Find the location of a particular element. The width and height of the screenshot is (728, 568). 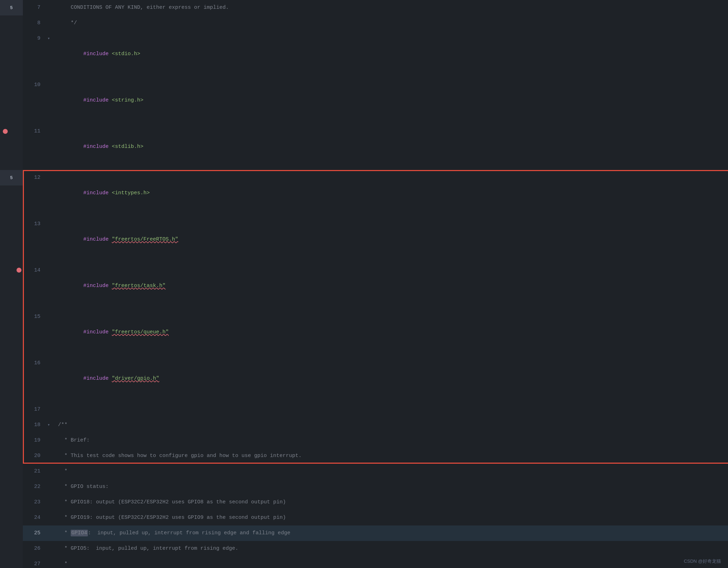

line-content-27: * is located at coordinates (391, 562).